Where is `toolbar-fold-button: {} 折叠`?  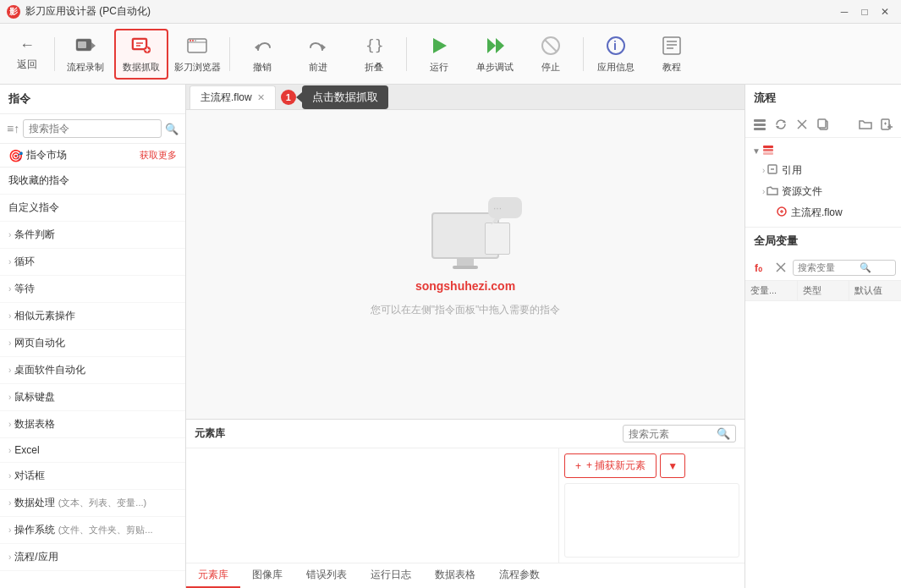
toolbar-fold-button: {} 折叠 is located at coordinates (374, 54).